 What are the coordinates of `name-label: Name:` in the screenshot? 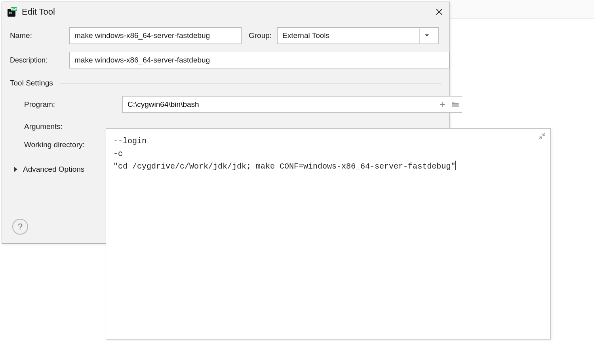 It's located at (40, 36).